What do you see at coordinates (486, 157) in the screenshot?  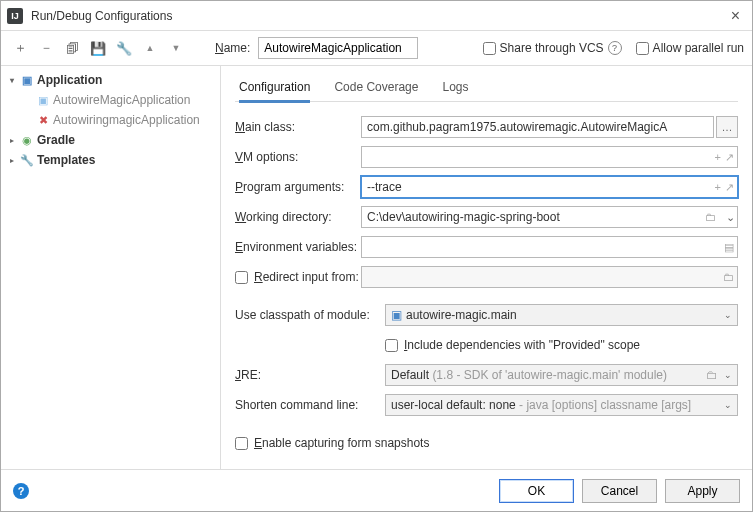 I see `row-vm-options: VM options: + ↗` at bounding box center [486, 157].